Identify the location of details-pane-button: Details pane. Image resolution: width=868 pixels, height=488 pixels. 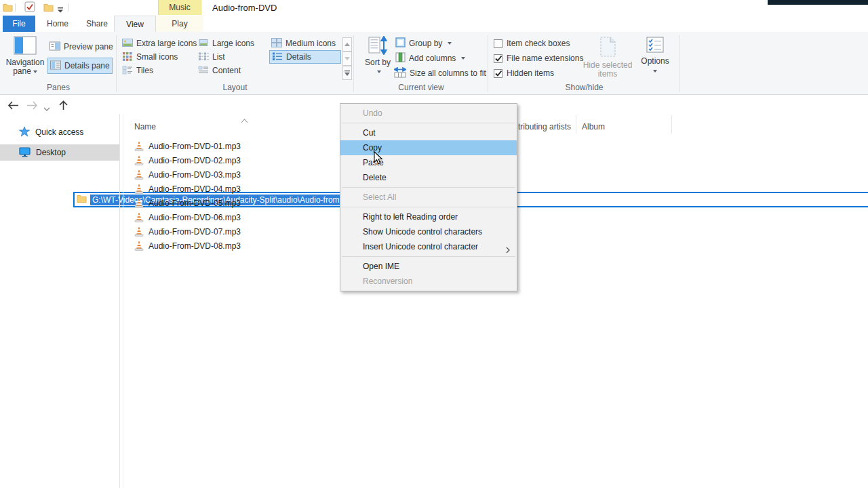
(80, 66).